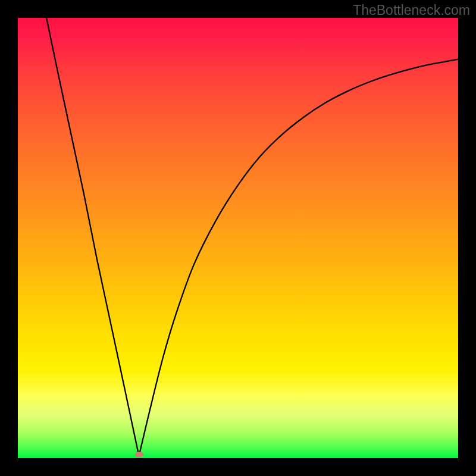  Describe the element at coordinates (412, 11) in the screenshot. I see `watermark-text: TheBottleneck.com` at that location.